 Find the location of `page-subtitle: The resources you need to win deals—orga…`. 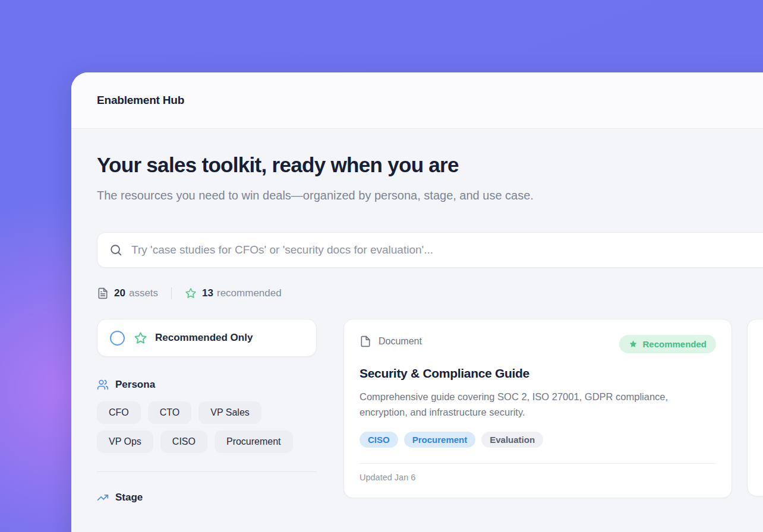

page-subtitle: The resources you need to win deals—orga… is located at coordinates (326, 196).